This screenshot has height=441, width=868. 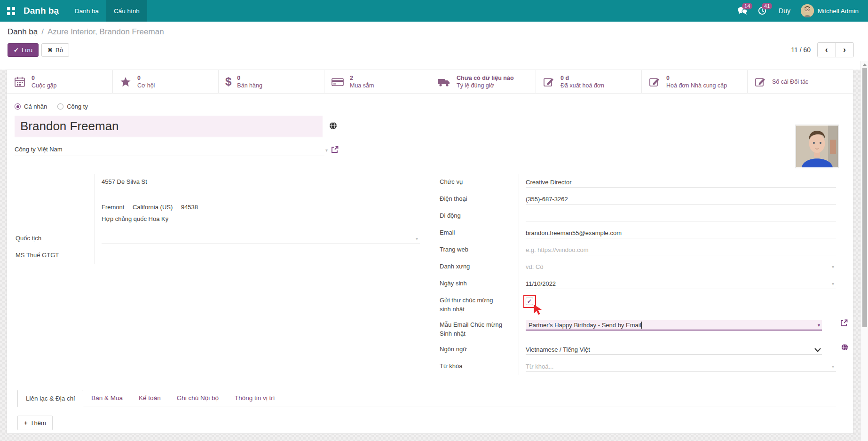 I want to click on nationality-field: ▾, so click(x=260, y=239).